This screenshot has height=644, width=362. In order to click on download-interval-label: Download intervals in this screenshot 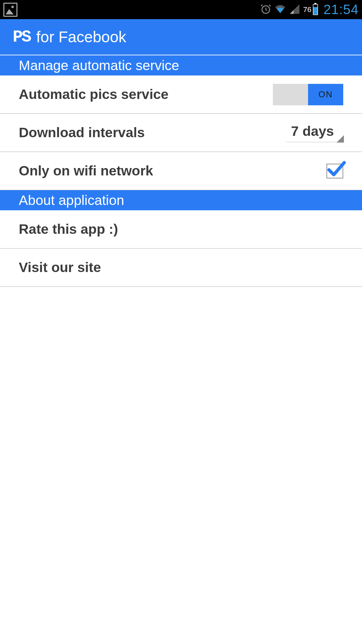, I will do `click(82, 133)`.